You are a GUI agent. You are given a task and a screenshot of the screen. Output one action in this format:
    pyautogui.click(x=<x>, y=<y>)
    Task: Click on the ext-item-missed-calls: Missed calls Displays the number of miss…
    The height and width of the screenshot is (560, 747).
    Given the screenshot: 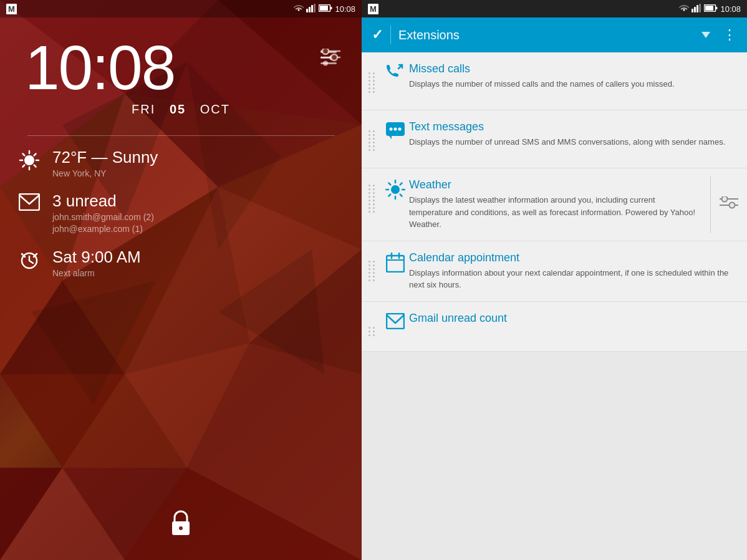 What is the action you would take?
    pyautogui.click(x=554, y=81)
    